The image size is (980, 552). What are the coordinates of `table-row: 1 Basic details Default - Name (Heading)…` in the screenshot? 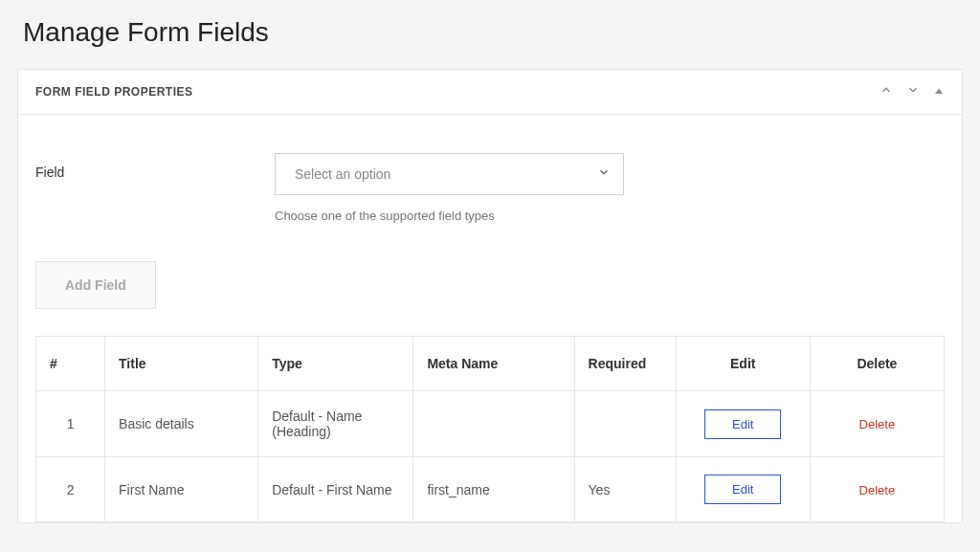 It's located at (490, 425).